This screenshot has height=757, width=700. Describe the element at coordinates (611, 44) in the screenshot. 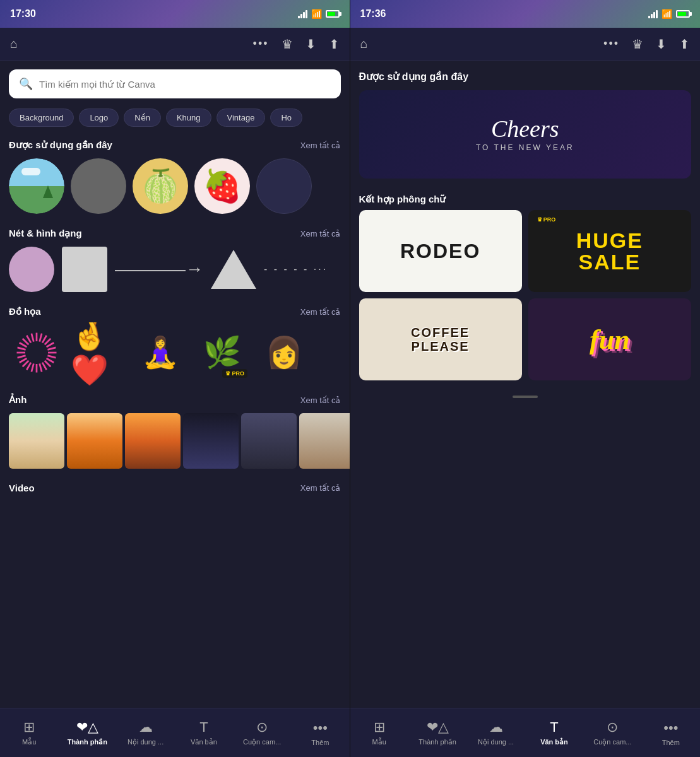

I see `right-more-options-icon: •••` at that location.